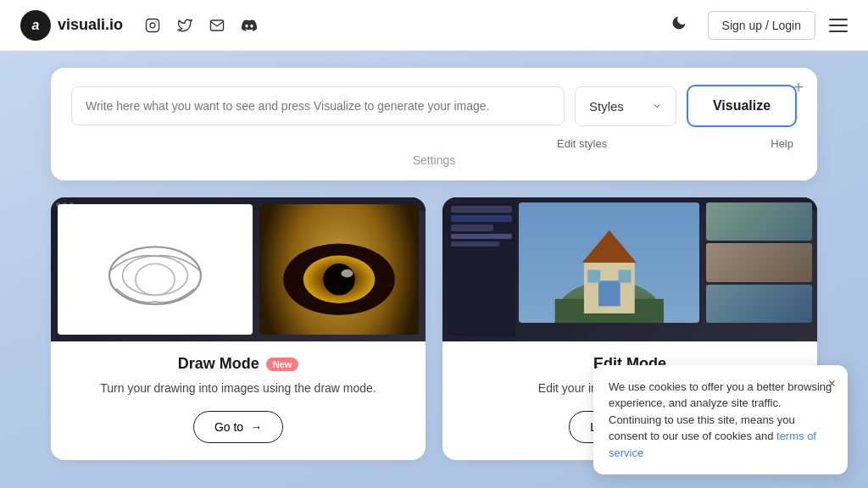 This screenshot has width=868, height=488. What do you see at coordinates (71, 25) in the screenshot?
I see `logo-area: a visuali.io` at bounding box center [71, 25].